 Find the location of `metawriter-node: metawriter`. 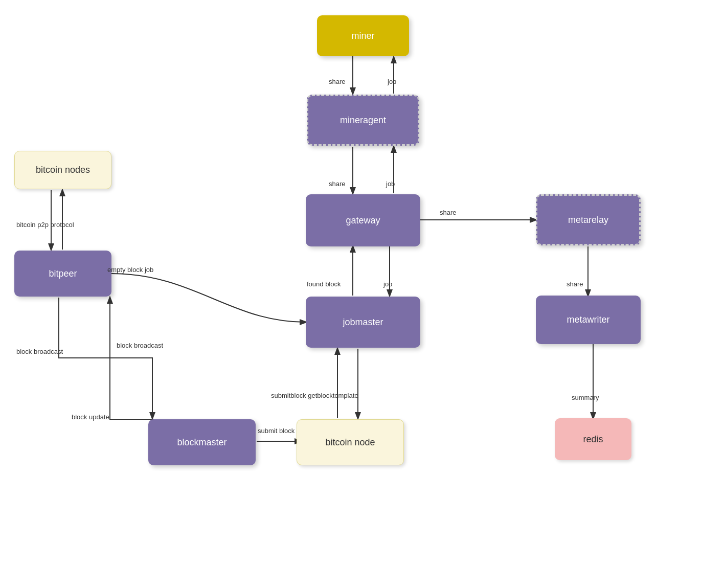

metawriter-node: metawriter is located at coordinates (588, 320).